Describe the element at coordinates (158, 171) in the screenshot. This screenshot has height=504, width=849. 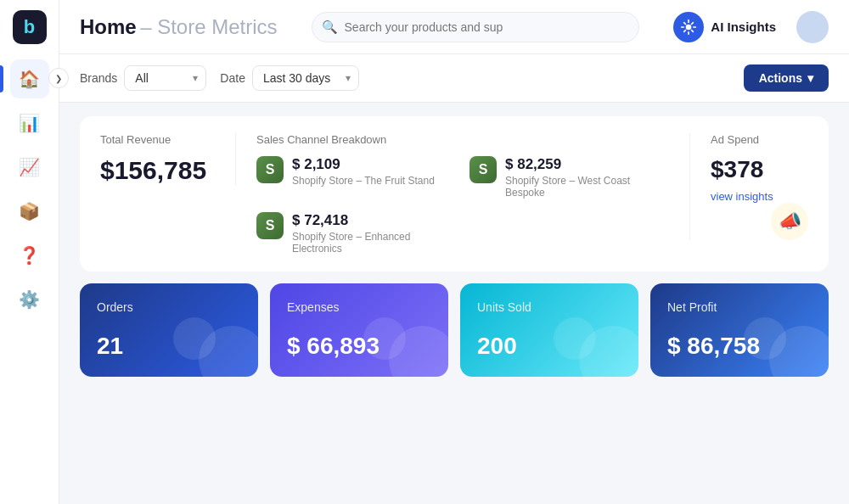
I see `total-revenue-value: $156,785` at that location.